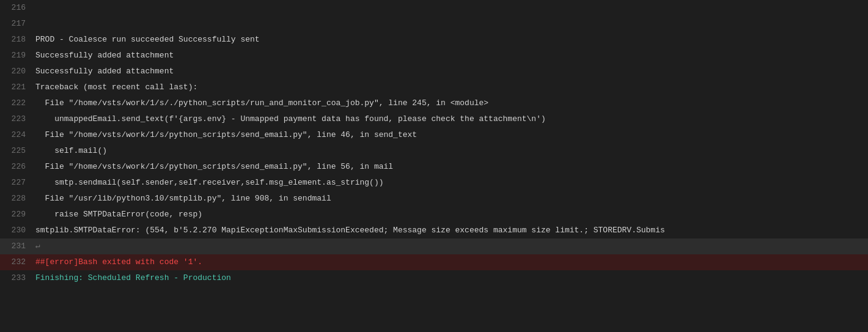  I want to click on line-number: 220, so click(18, 72).